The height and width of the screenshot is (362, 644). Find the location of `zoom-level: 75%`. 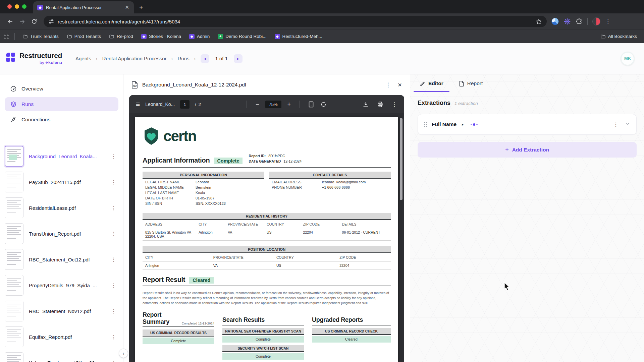

zoom-level: 75% is located at coordinates (273, 105).